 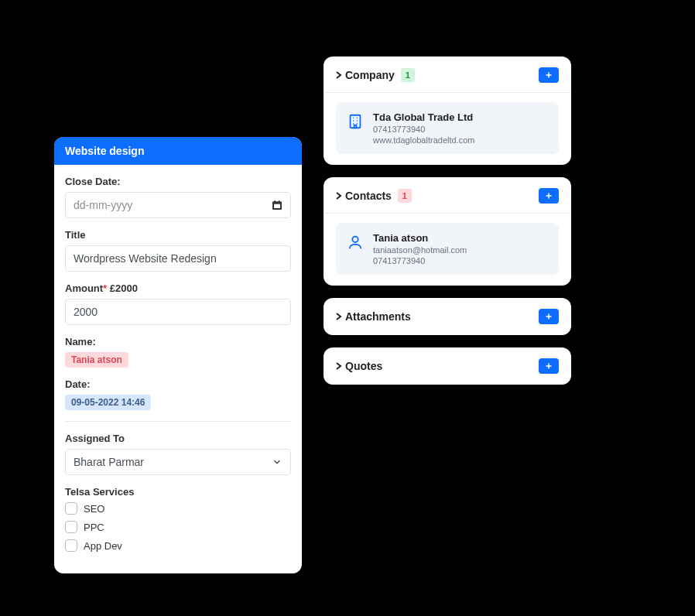 What do you see at coordinates (549, 75) in the screenshot?
I see `add-company-button` at bounding box center [549, 75].